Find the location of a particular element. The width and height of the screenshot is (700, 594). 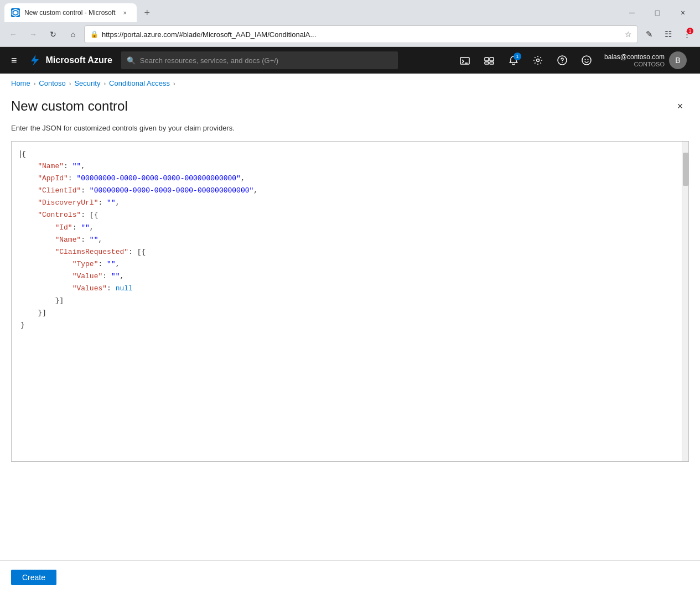

json-line-13: }] is located at coordinates (346, 301).